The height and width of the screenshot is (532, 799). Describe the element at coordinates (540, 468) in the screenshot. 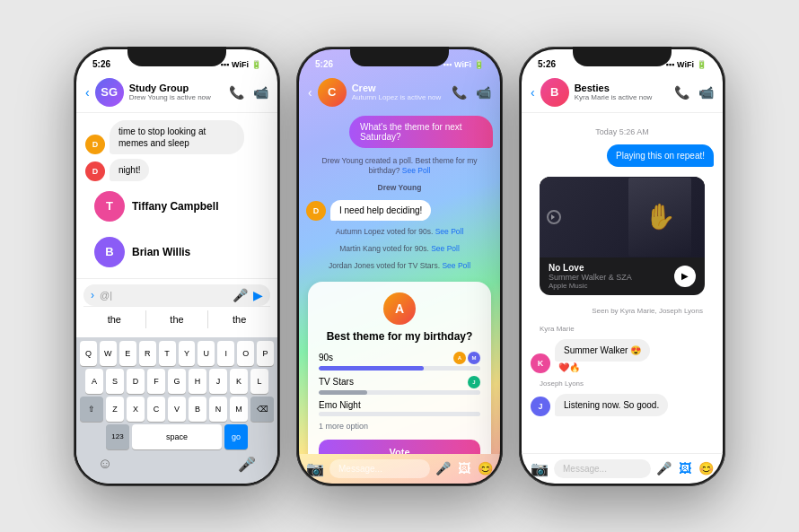

I see `camera-icon-3: 📷` at that location.